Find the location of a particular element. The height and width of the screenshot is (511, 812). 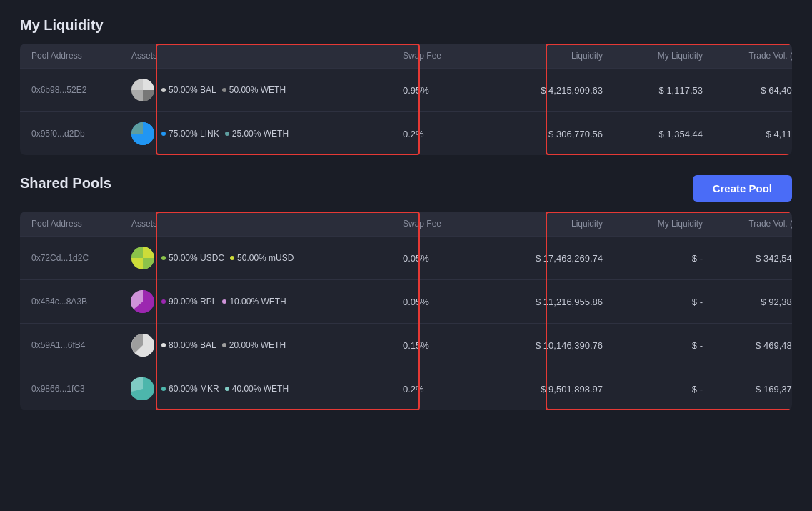

table-row: 0x6b98...52E2 50.00% BAL 50. is located at coordinates (406, 90).